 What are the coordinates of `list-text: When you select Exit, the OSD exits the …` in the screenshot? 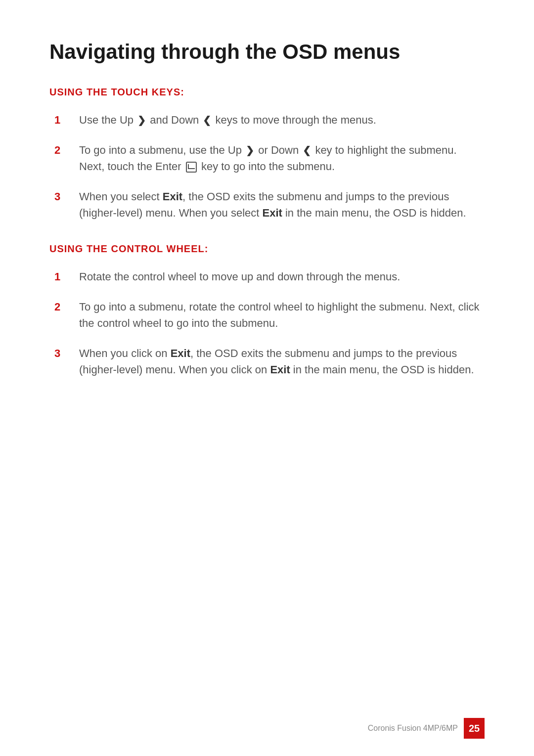 It's located at (282, 205).